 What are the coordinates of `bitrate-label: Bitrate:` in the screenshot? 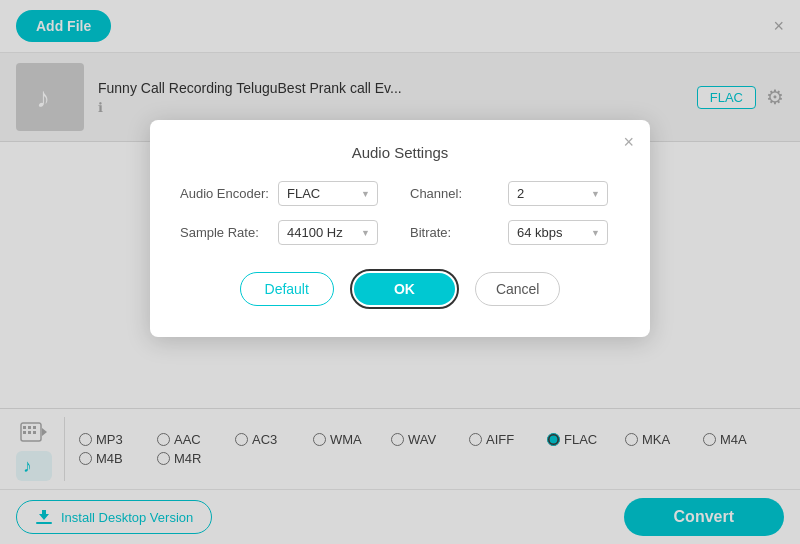 It's located at (455, 232).